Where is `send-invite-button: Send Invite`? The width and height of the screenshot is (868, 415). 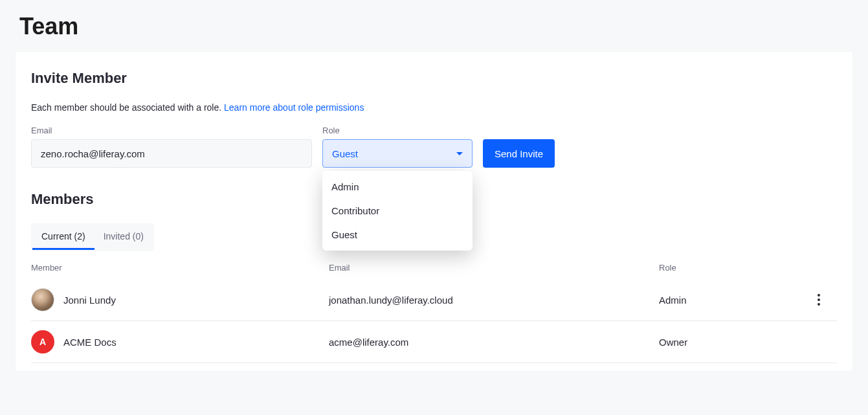 send-invite-button: Send Invite is located at coordinates (519, 153).